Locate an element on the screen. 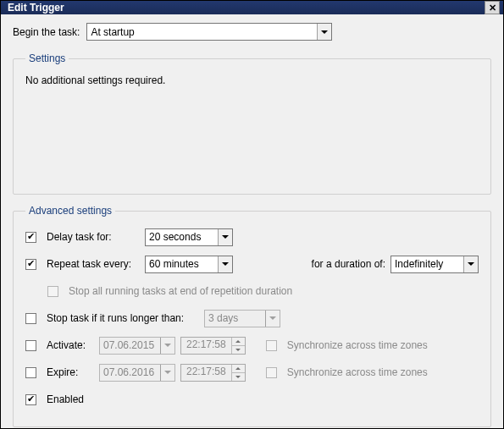 This screenshot has height=429, width=504. stop-longer-combo: 3 days is located at coordinates (242, 318).